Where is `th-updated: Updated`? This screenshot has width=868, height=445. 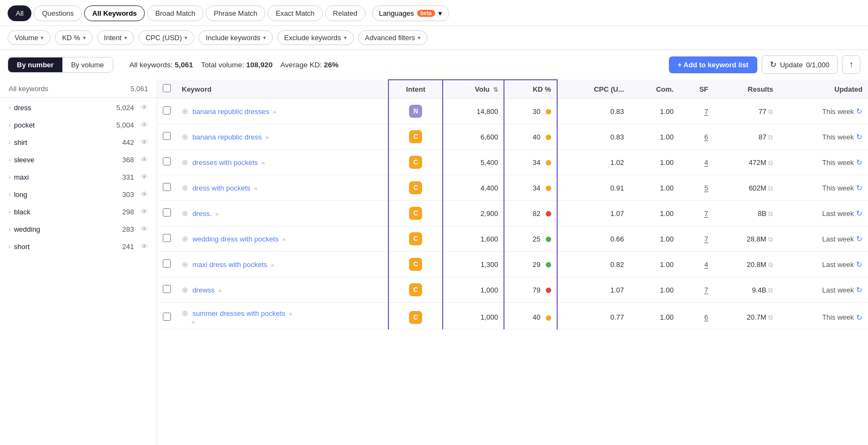
th-updated: Updated is located at coordinates (824, 89).